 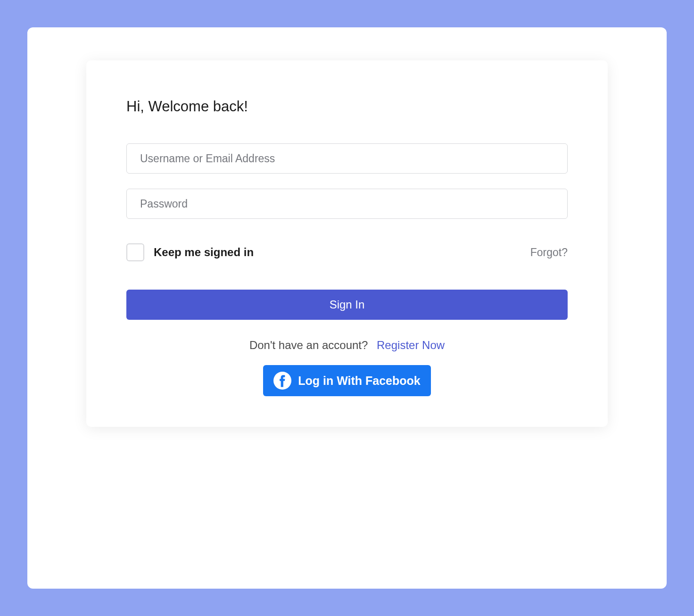 I want to click on keep-signed-wrap: Keep me signed in, so click(x=190, y=252).